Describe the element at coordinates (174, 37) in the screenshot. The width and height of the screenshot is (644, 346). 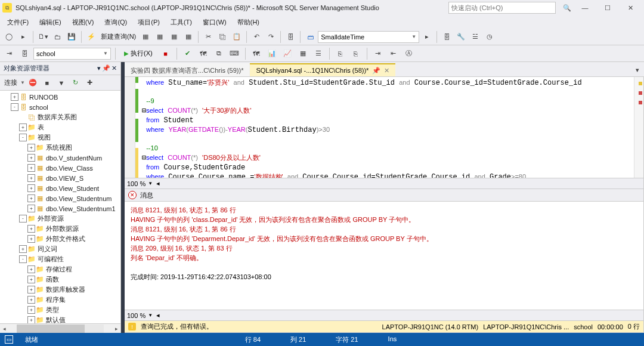
I see `dmx-icon: ▦` at that location.